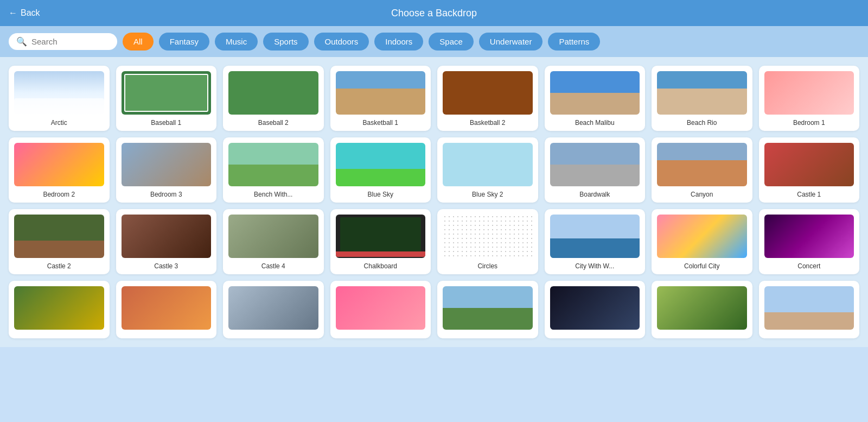 The image size is (868, 422). I want to click on filter-bar: 🔍 All Fantasy Music Sports Outdoors Indo…, so click(434, 41).